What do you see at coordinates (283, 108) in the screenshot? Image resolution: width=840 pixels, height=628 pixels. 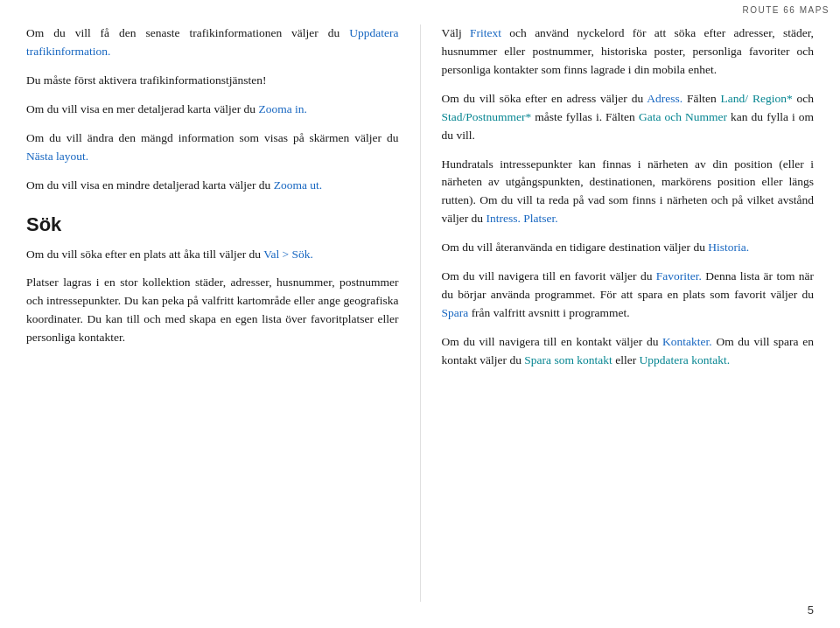 I see `link-zooma-in: Zooma in.` at bounding box center [283, 108].